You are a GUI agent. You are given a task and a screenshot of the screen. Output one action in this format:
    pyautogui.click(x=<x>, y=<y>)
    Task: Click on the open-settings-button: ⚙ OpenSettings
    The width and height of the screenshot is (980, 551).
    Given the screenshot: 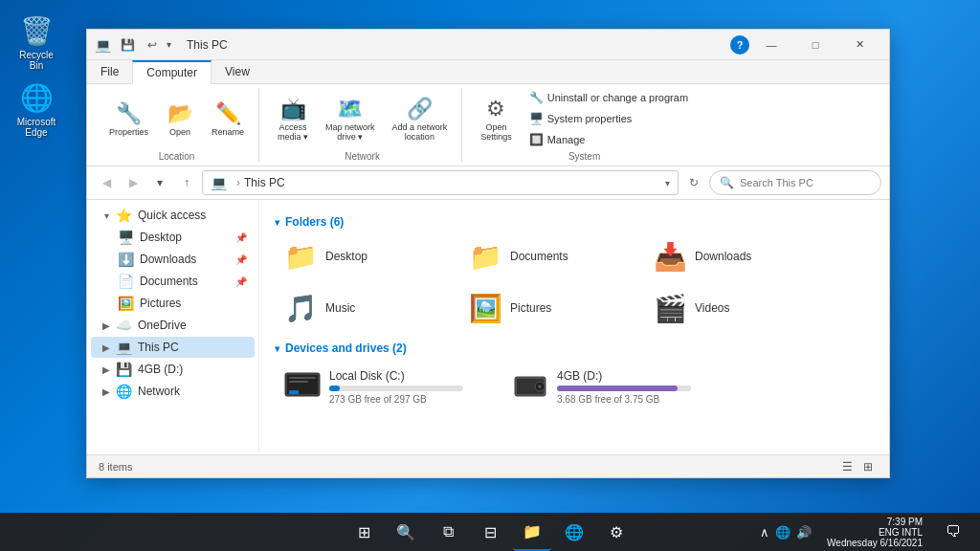 What is the action you would take?
    pyautogui.click(x=496, y=119)
    